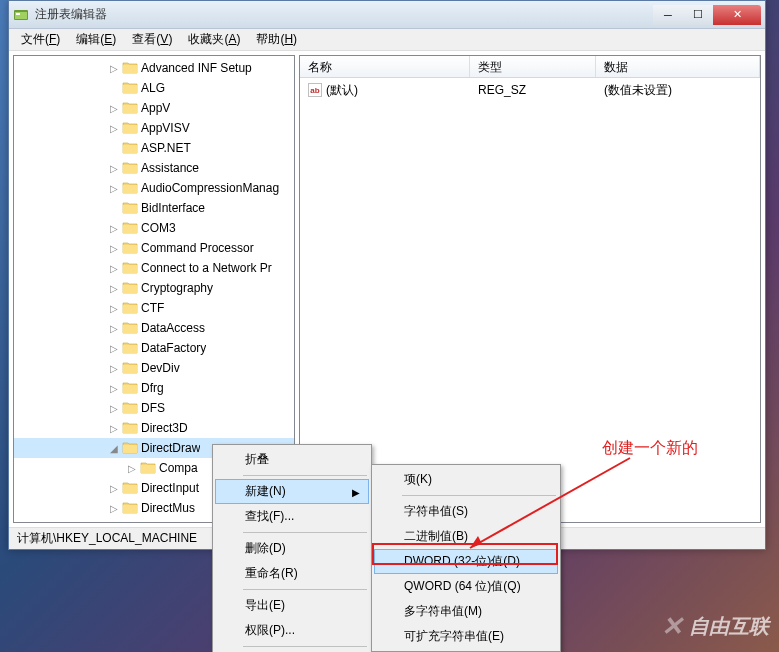 Image resolution: width=779 pixels, height=652 pixels. Describe the element at coordinates (154, 248) in the screenshot. I see `tree-item: ▷Command Processor` at that location.